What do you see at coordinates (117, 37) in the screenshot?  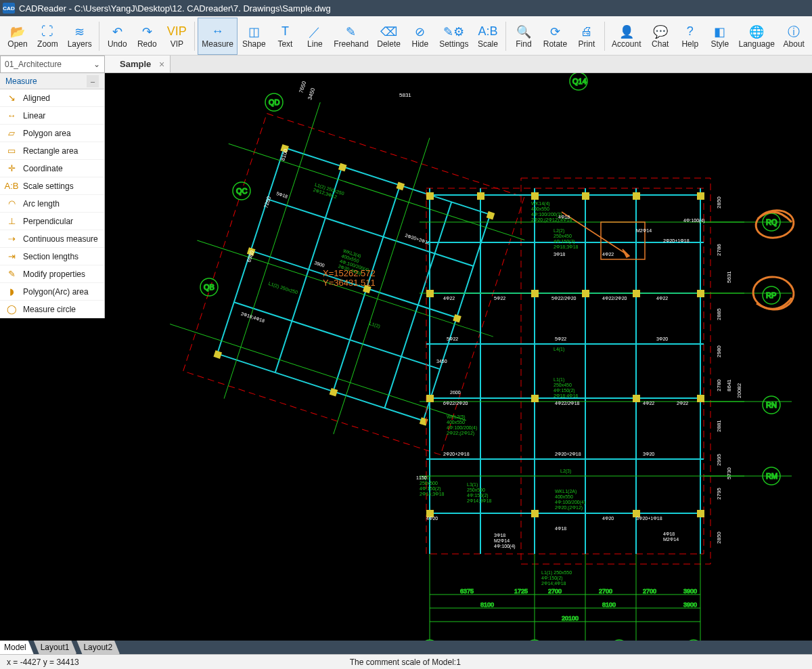 I see `tool-undo: ↶Undo` at bounding box center [117, 37].